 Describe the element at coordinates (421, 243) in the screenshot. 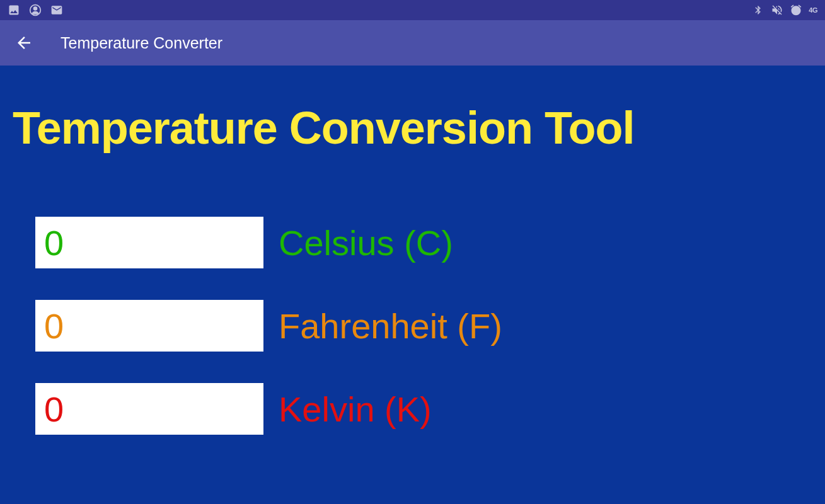

I see `celsius-row: Celsius (C)` at that location.